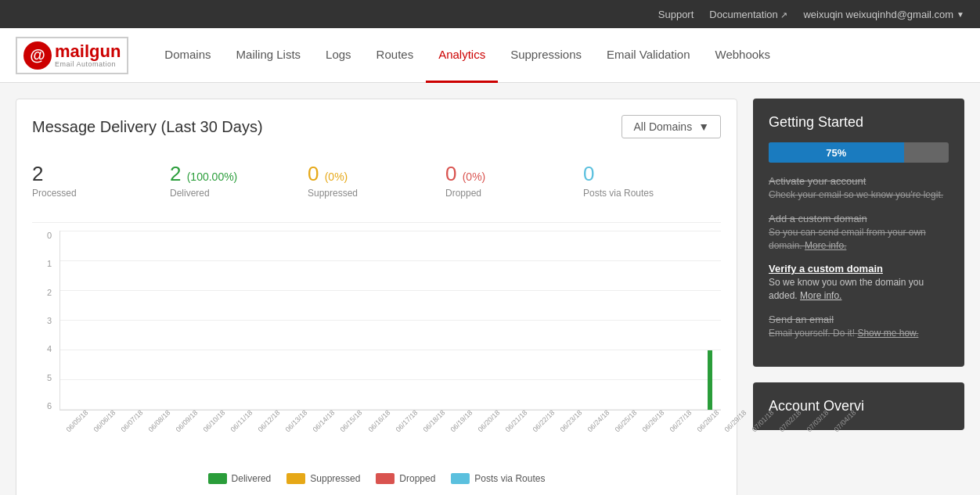 This screenshot has height=495, width=980. What do you see at coordinates (377, 180) in the screenshot?
I see `stat-suppressed: 0 (0%) Suppressed` at bounding box center [377, 180].